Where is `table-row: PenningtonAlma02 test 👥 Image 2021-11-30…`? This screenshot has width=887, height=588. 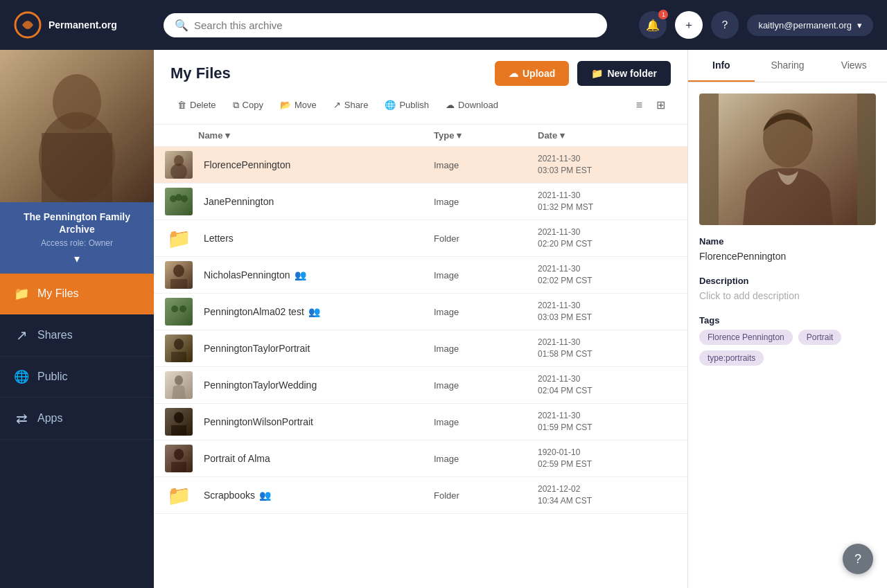
table-row: PenningtonAlma02 test 👥 Image 2021-11-30… is located at coordinates (421, 312).